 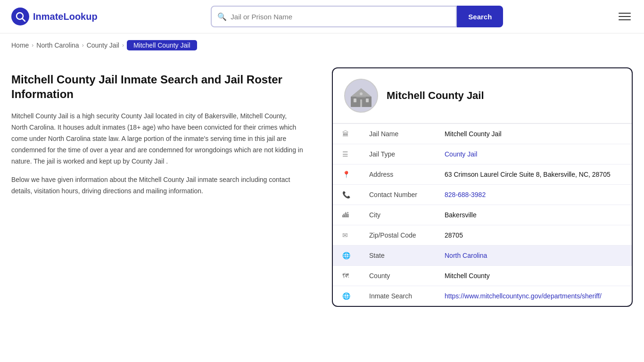 I want to click on row-value: 28705, so click(x=534, y=236).